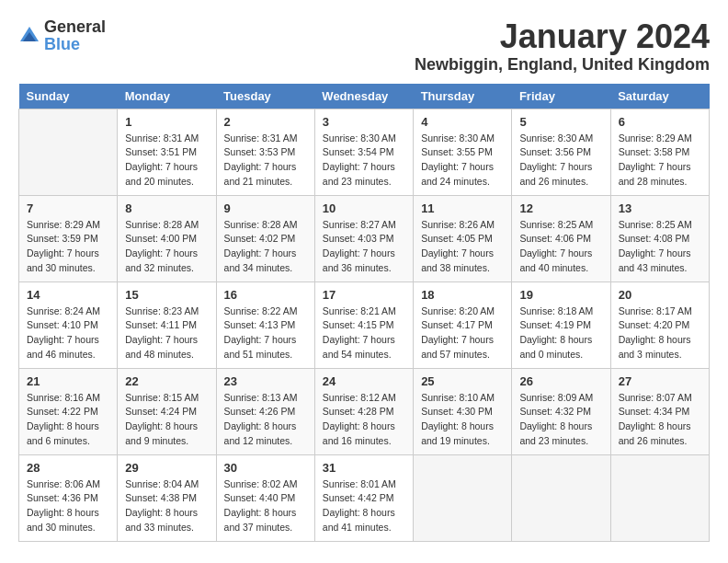  Describe the element at coordinates (364, 498) in the screenshot. I see `cell-w4-d3: 31Sunrise: 8:01 AMSunset: 4:42 PMDayligh…` at that location.